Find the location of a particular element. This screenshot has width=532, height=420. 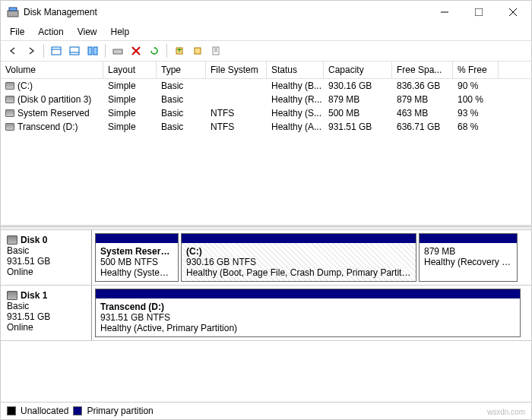

forward-button is located at coordinates (31, 51).